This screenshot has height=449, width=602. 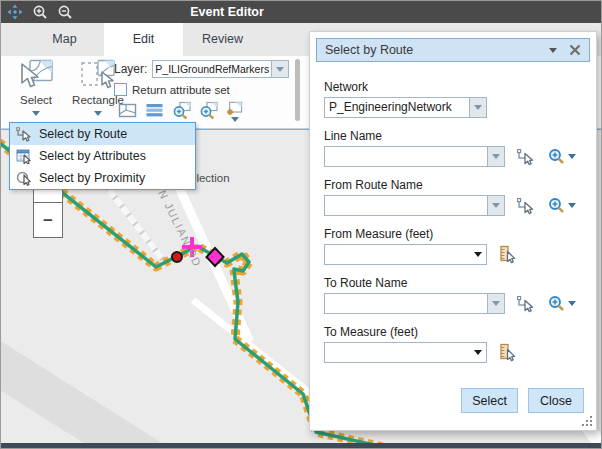 I want to click on from-route-zoom-button, so click(x=562, y=206).